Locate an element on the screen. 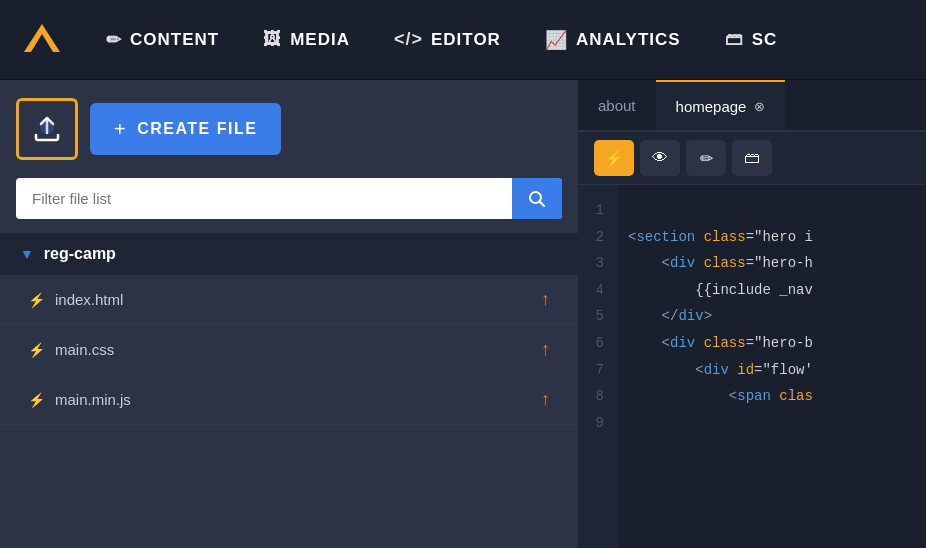 The image size is (926, 548). editor-toolbar: ⚡ 👁 ✏ 🗃 is located at coordinates (752, 158).